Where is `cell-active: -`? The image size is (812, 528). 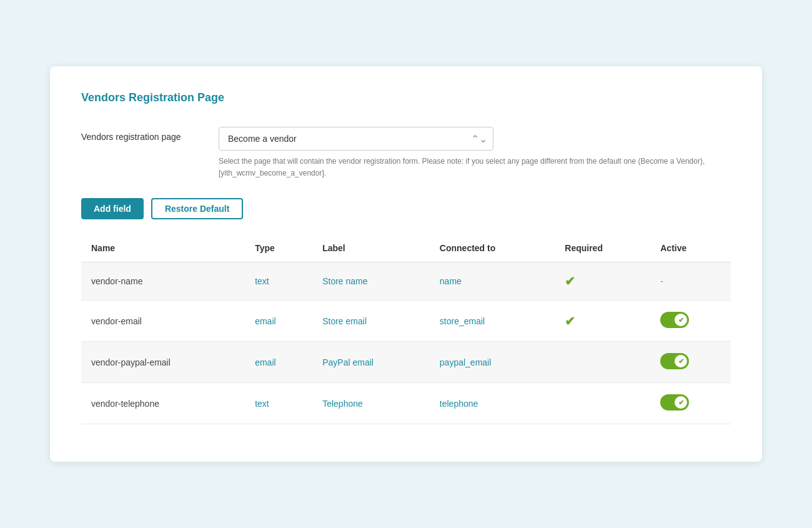 cell-active: - is located at coordinates (691, 281).